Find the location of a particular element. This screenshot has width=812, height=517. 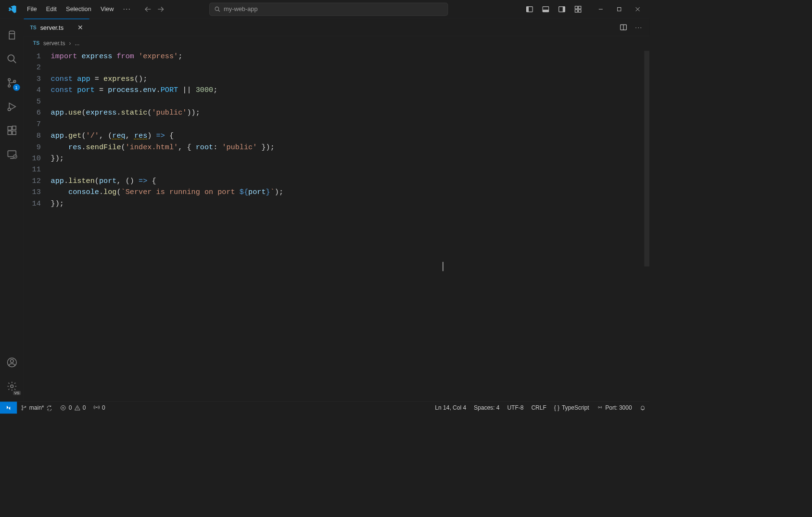

customize-layout-icon is located at coordinates (578, 9).